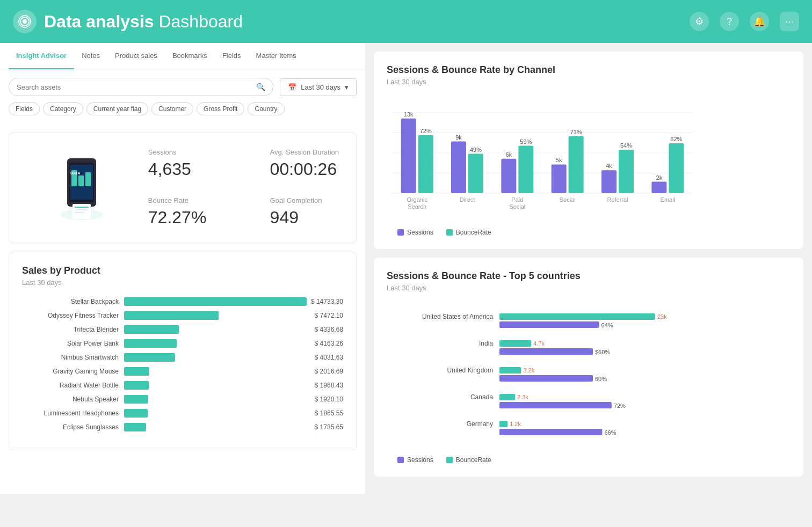 The image size is (812, 527). I want to click on date-picker: 📅 Last 30 days ▾, so click(318, 87).